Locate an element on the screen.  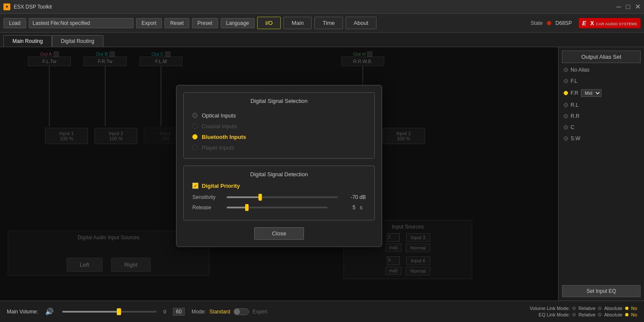
dsd-title: Digital Signal Detection is located at coordinates (279, 174).